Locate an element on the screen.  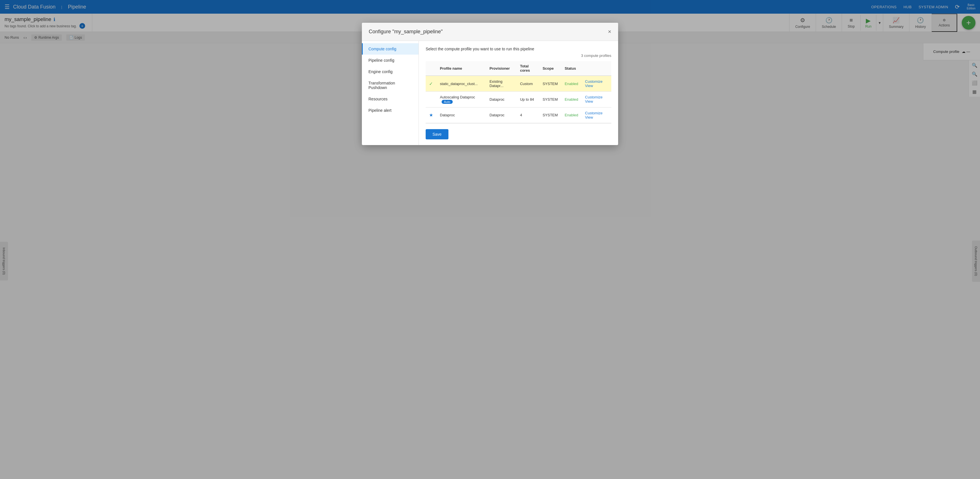
save-button: Save is located at coordinates (437, 135).